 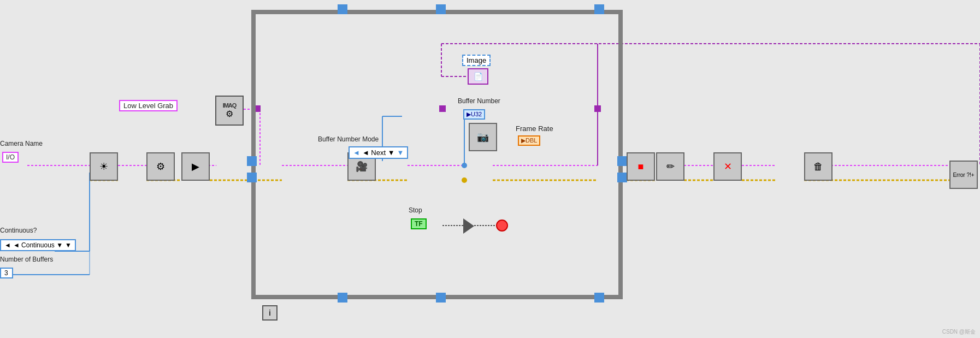 What do you see at coordinates (728, 167) in the screenshot?
I see `func-node-right-3: ✕` at bounding box center [728, 167].